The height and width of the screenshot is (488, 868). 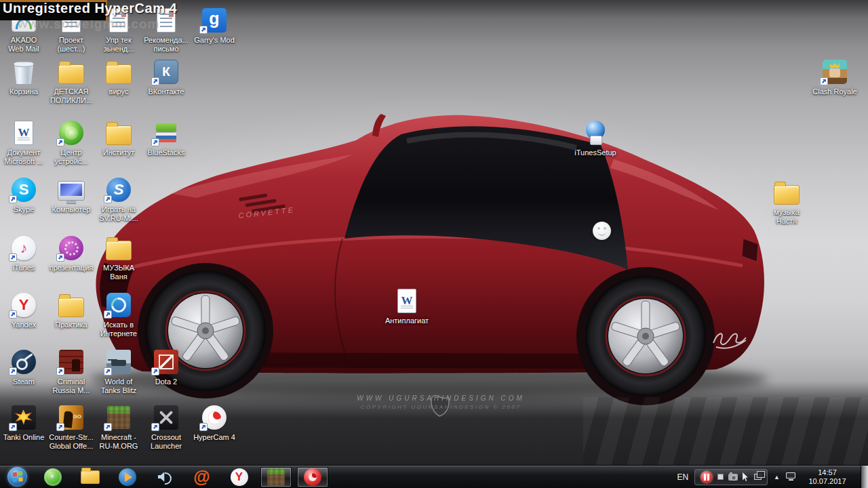 I want to click on taskbar: EN ▲ 14:57 10.07.2017, so click(x=434, y=476).